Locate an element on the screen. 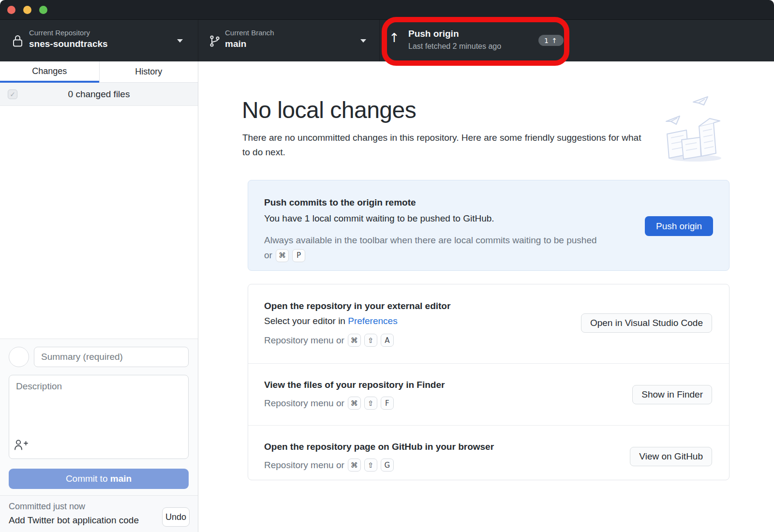 Image resolution: width=774 pixels, height=532 pixels. suggestion-line: Select your editor in Preferences is located at coordinates (357, 321).